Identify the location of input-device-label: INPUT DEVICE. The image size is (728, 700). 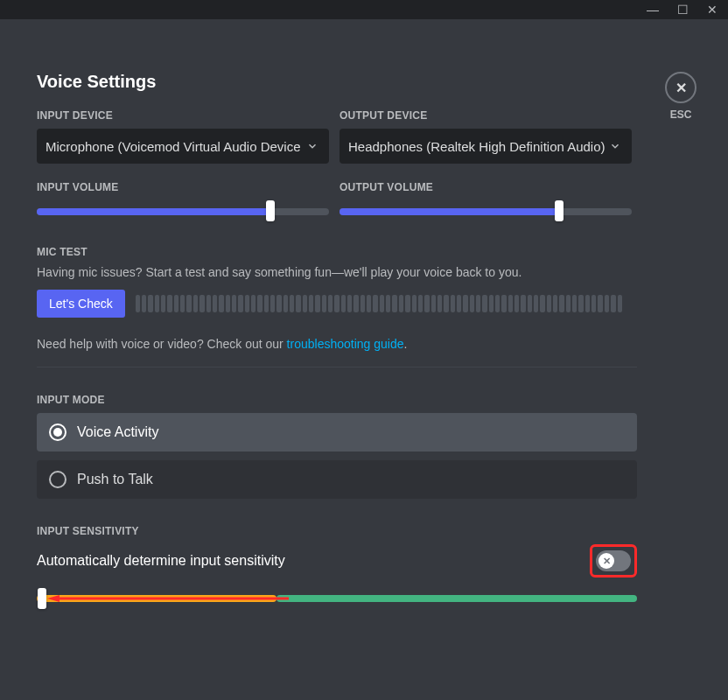
(183, 116).